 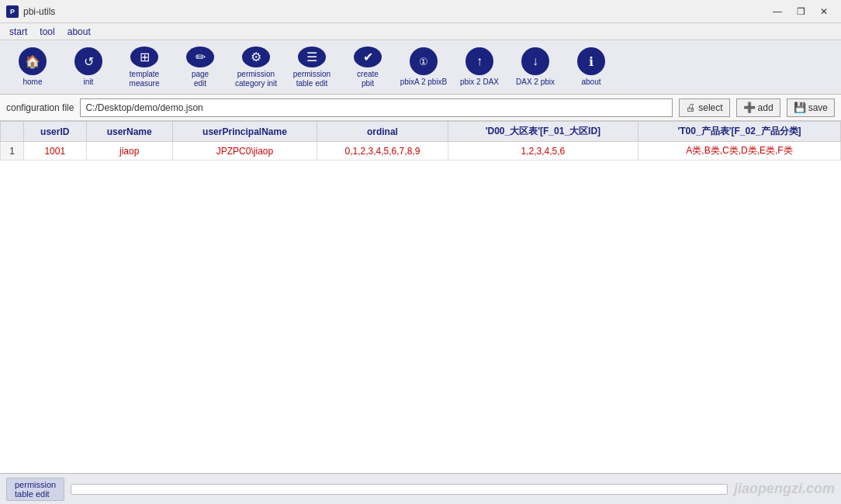 I want to click on table-row: 1 1001 jiaop JPZPC0\jiaop 0,1,2,3,4,5,6,…, so click(x=420, y=151).